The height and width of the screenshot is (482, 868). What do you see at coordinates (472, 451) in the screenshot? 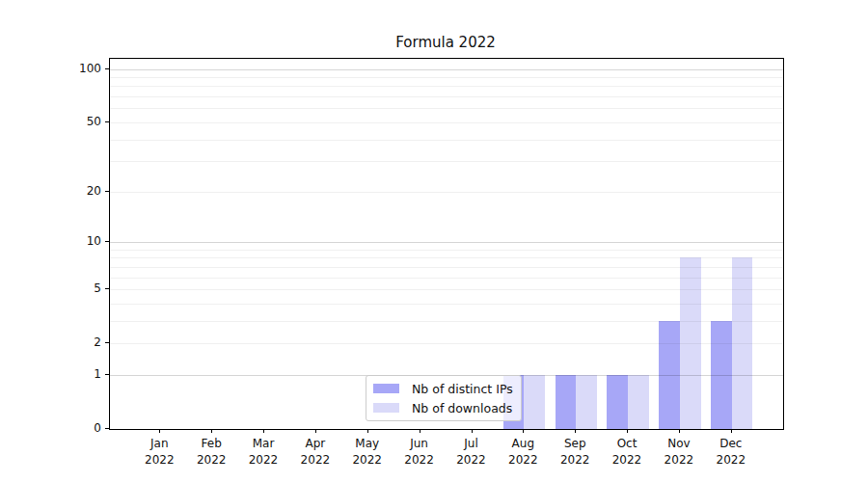
I see `x-tick-label-jul: Jul2022` at bounding box center [472, 451].